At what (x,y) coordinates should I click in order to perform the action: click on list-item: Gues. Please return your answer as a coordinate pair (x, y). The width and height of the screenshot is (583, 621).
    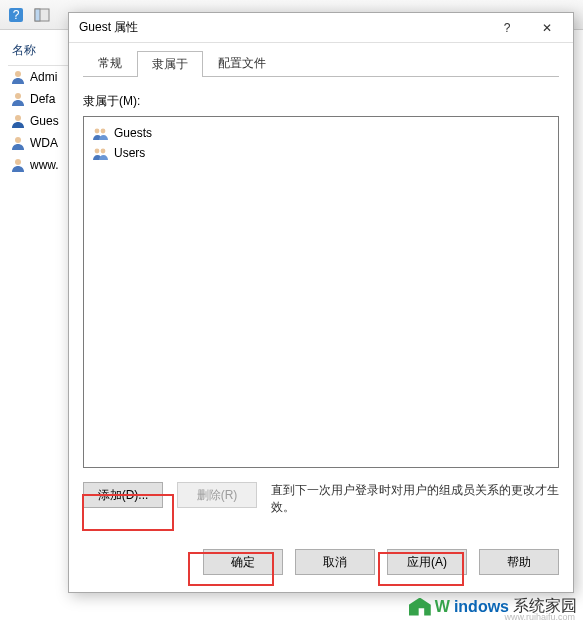
    Looking at the image, I should click on (38, 121).